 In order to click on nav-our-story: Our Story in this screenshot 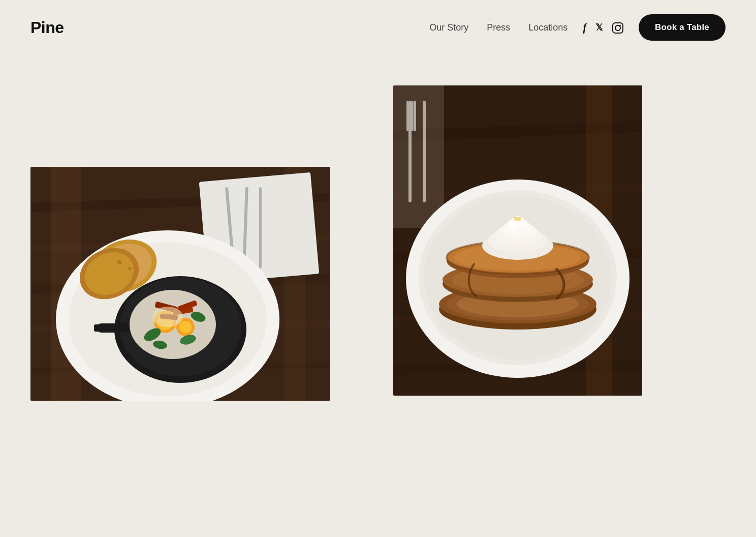, I will do `click(449, 27)`.